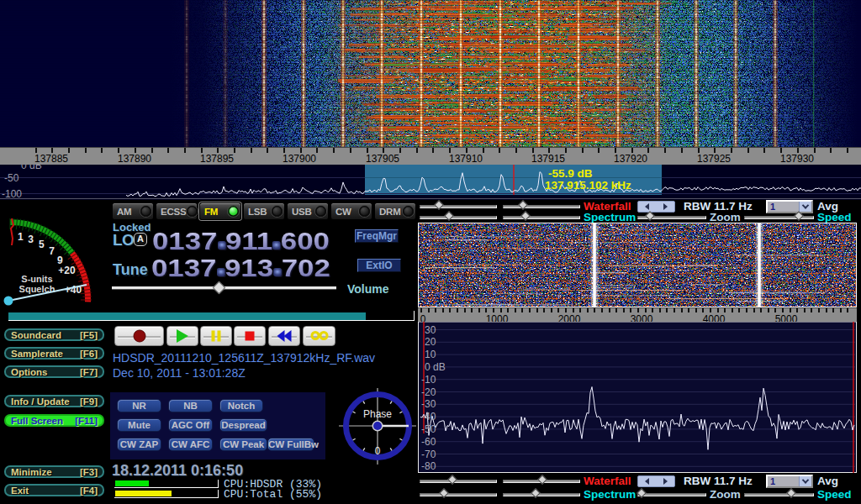  Describe the element at coordinates (589, 185) in the screenshot. I see `svg-text: 137.915.102 kHz` at that location.